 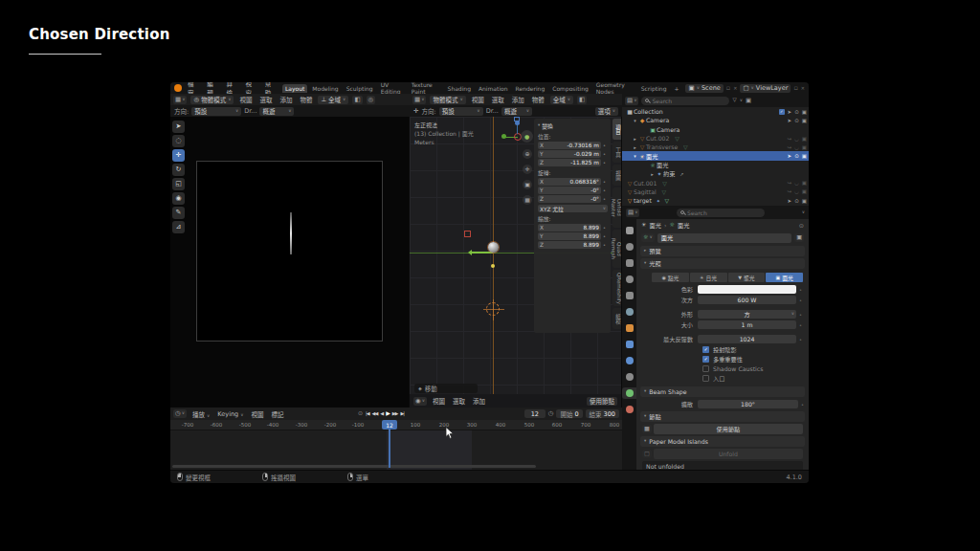 What do you see at coordinates (178, 155) in the screenshot?
I see `move-tool: ✛` at bounding box center [178, 155].